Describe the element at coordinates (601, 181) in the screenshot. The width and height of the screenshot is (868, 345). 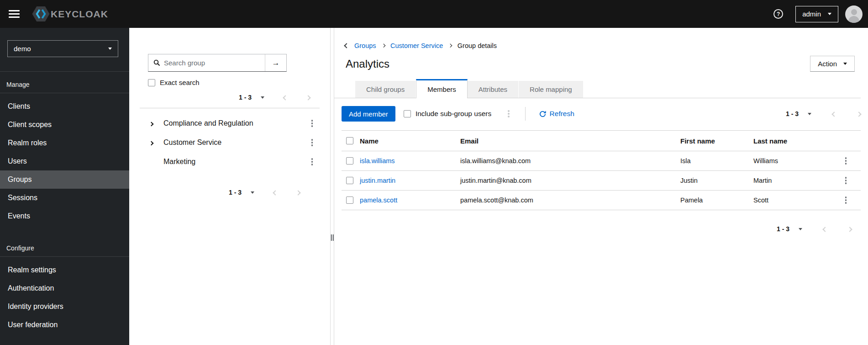
I see `table-row: justin.martin justin.martin@knab.com Jus…` at that location.